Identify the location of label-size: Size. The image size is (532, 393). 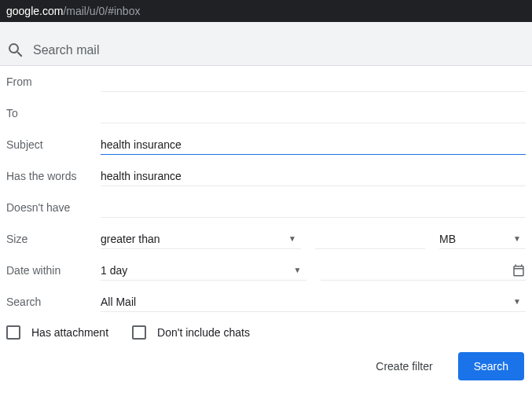
(53, 239).